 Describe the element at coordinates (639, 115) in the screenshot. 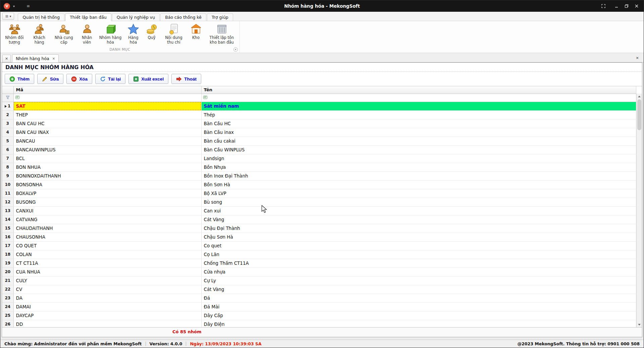

I see `scrollbar-thumb` at that location.